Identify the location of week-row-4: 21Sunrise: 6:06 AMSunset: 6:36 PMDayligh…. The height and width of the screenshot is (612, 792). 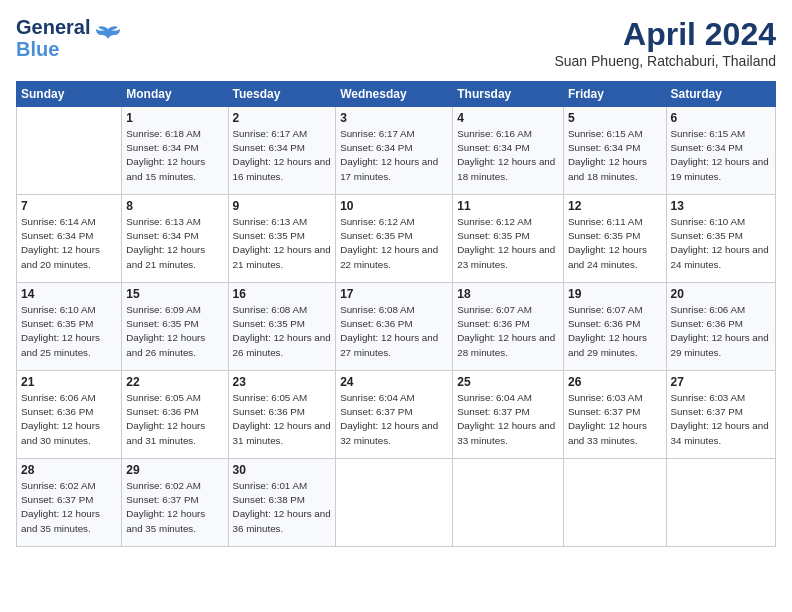
(396, 415).